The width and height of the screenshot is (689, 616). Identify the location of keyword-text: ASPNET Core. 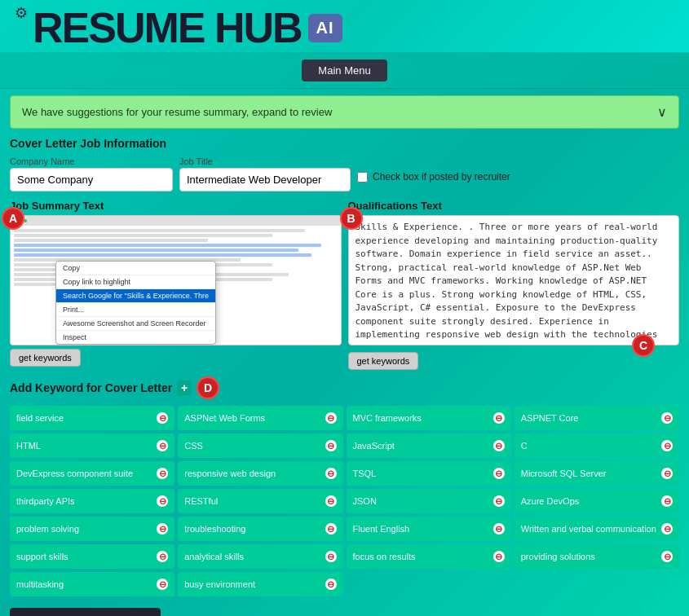
(550, 418).